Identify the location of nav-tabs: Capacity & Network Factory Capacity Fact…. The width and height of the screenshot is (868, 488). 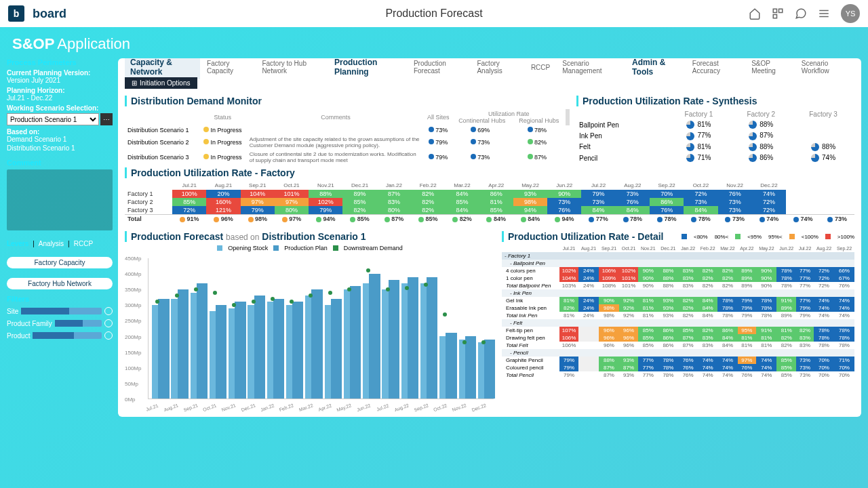
(490, 67).